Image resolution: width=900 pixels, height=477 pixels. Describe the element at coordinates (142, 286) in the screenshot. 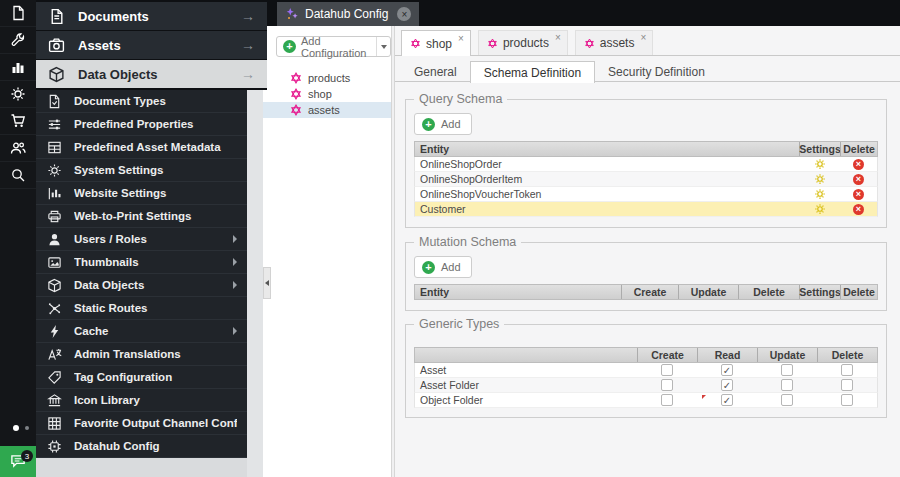

I see `sidebar-item-data-objects: Data Objects` at that location.